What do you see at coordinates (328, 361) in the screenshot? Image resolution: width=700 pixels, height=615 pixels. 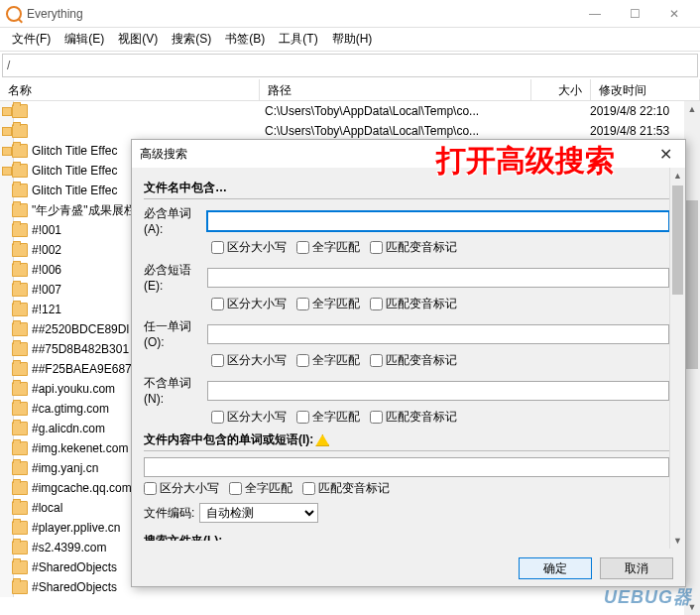 I see `chk-whole-3: 全字匹配` at bounding box center [328, 361].